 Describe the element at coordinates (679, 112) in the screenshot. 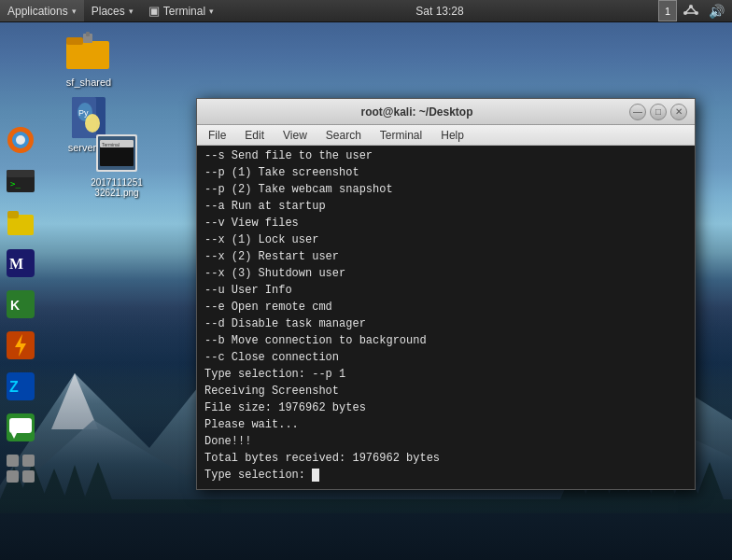

I see `close-button: ✕` at that location.